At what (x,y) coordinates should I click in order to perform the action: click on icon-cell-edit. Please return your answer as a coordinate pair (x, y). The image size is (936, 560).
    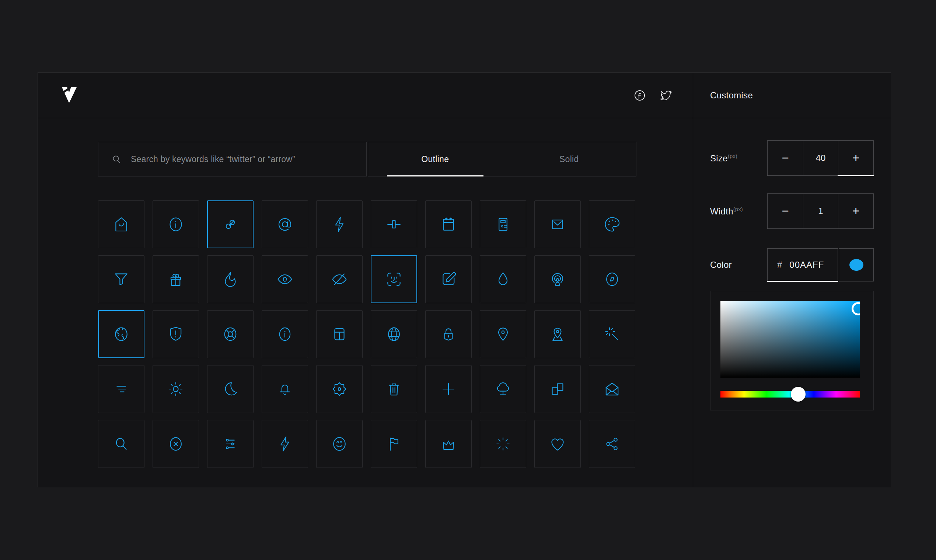
    Looking at the image, I should click on (448, 279).